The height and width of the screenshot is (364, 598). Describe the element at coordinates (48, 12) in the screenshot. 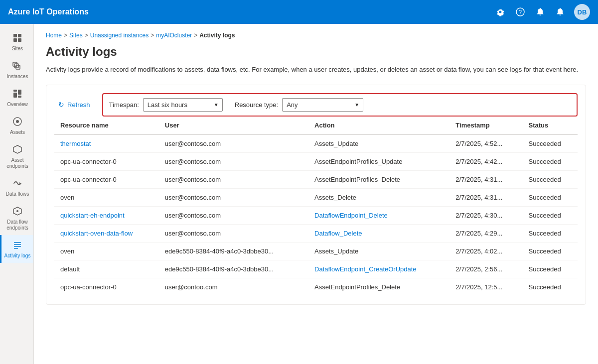

I see `app-title: Azure IoT Operations` at that location.